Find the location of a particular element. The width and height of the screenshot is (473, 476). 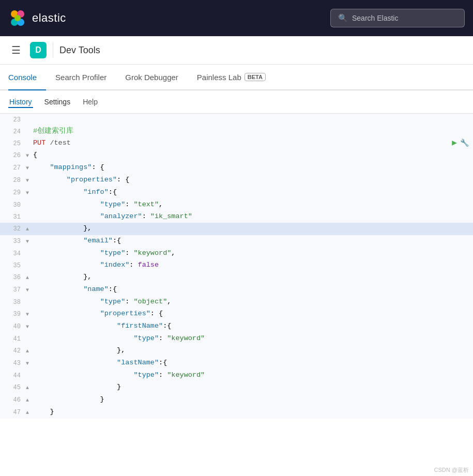

code-line-35: 35 "index": false is located at coordinates (237, 266).